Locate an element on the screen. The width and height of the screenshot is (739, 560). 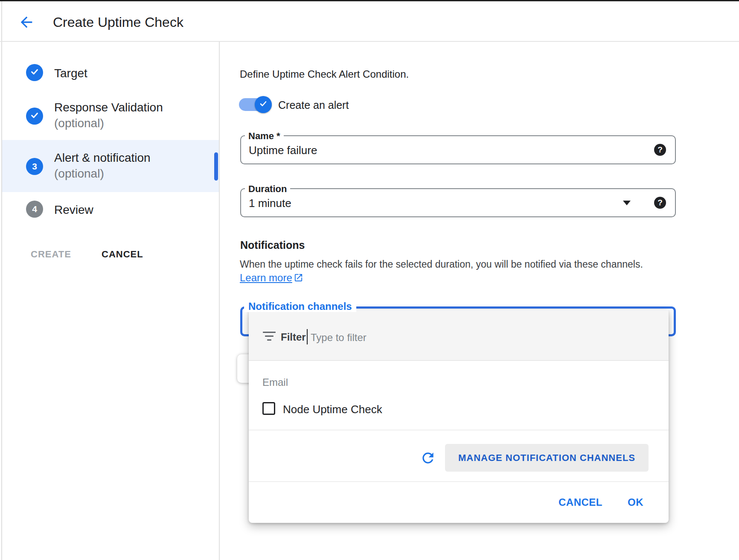
dropdown-arrow-icon is located at coordinates (627, 203).